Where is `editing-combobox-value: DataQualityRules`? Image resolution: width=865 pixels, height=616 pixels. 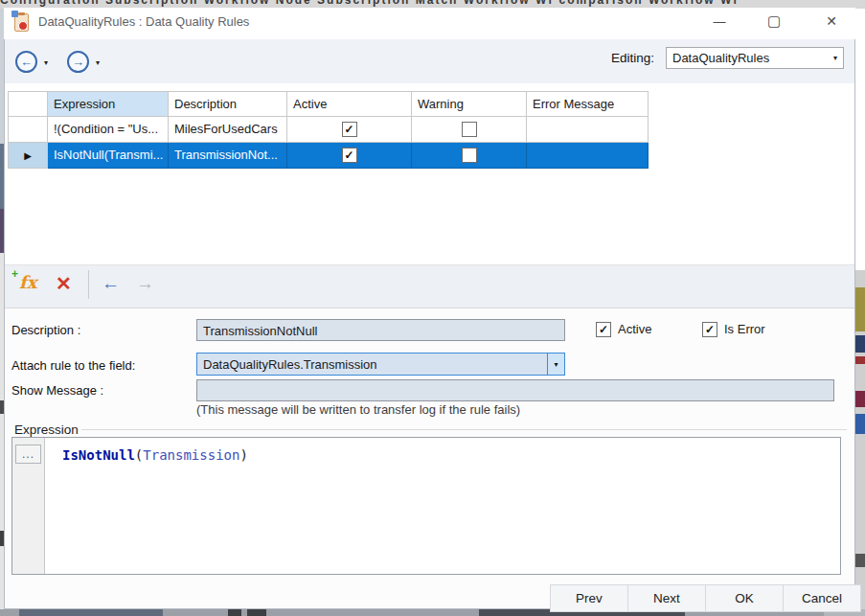 editing-combobox-value: DataQualityRules is located at coordinates (753, 57).